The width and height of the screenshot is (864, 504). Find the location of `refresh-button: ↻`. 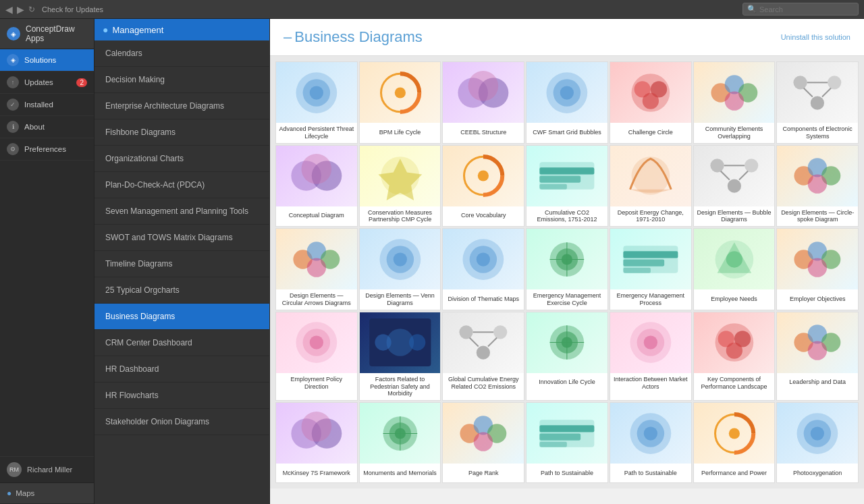

refresh-button: ↻ is located at coordinates (32, 9).